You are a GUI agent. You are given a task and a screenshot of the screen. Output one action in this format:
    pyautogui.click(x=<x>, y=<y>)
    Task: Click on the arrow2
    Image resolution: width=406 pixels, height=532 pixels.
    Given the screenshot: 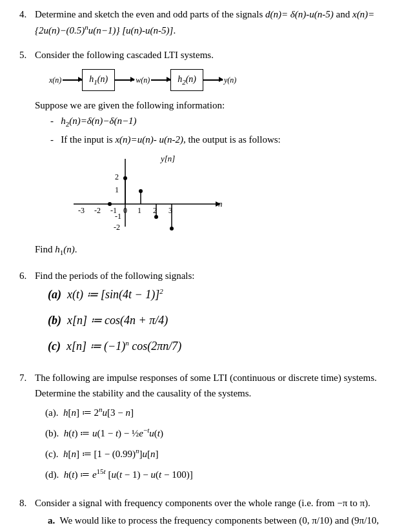 What is the action you would take?
    pyautogui.click(x=125, y=80)
    